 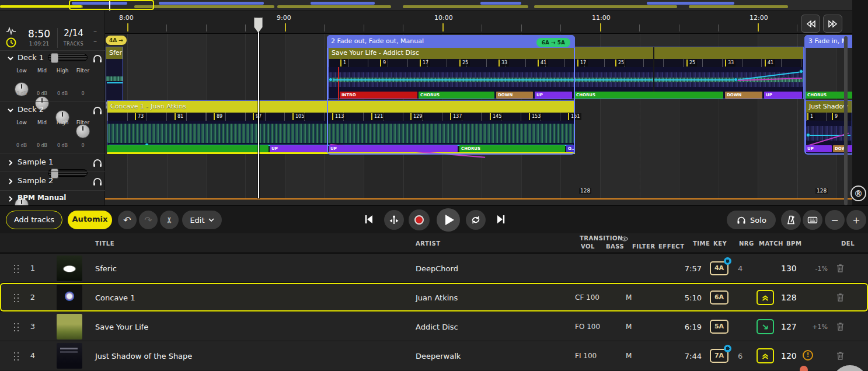 What do you see at coordinates (751, 220) in the screenshot?
I see `solo-button: Solo` at bounding box center [751, 220].